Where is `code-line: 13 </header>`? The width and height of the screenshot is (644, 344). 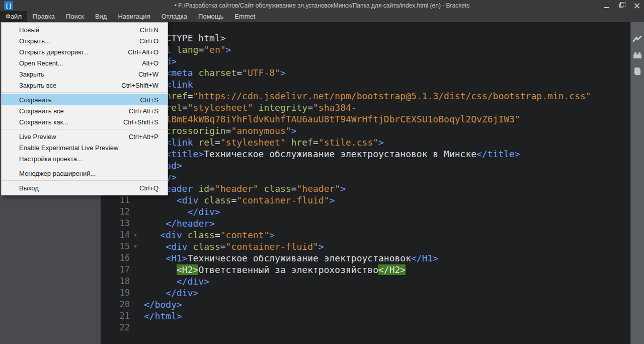
code-line: 13 </header> is located at coordinates (365, 224).